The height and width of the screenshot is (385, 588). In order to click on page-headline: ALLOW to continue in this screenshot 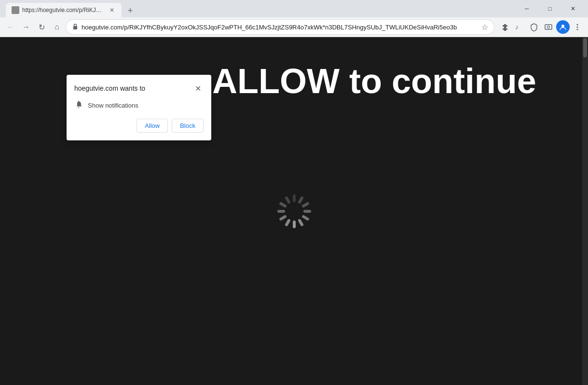, I will do `click(374, 81)`.